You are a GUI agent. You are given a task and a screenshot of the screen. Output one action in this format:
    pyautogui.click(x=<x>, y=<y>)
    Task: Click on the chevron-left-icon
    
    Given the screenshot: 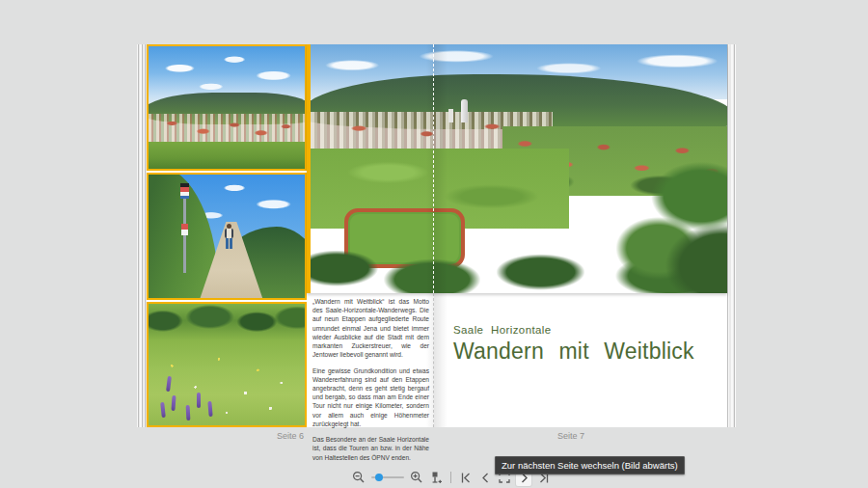 What is the action you would take?
    pyautogui.click(x=486, y=478)
    